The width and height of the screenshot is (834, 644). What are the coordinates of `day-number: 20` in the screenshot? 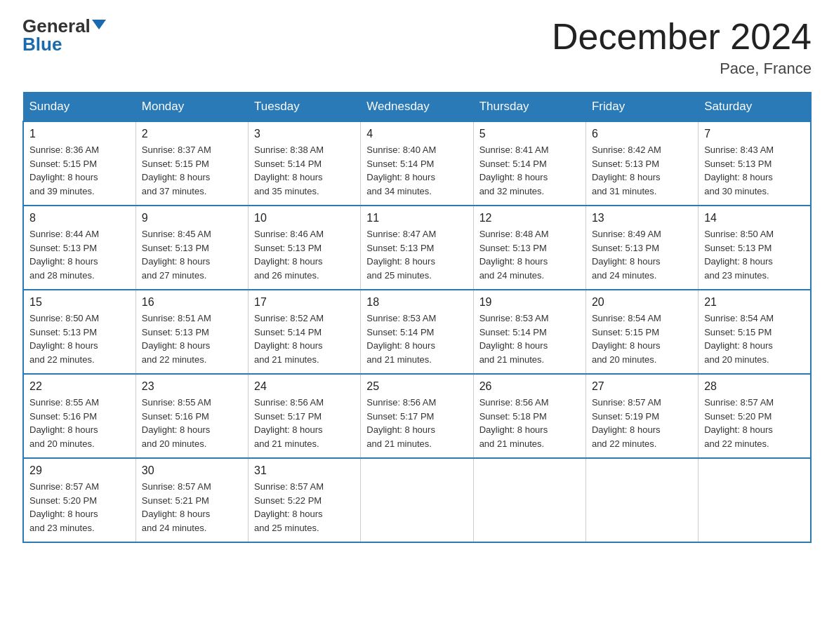 It's located at (642, 302).